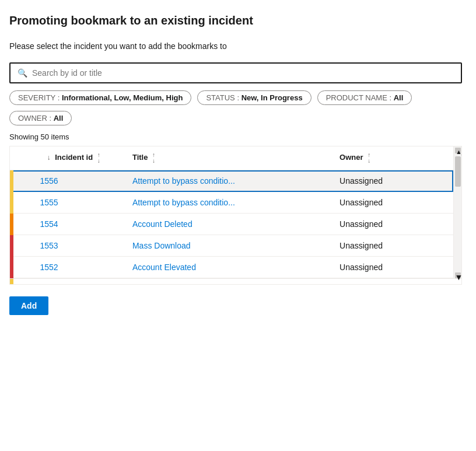 This screenshot has height=451, width=476. I want to click on scroll-up-arrow: ▲, so click(458, 151).